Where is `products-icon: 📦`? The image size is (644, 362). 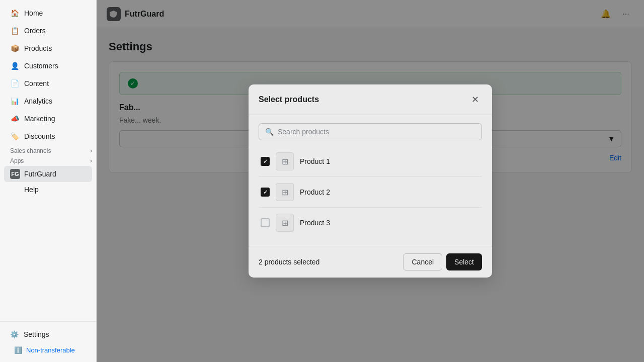
products-icon: 📦 is located at coordinates (15, 48).